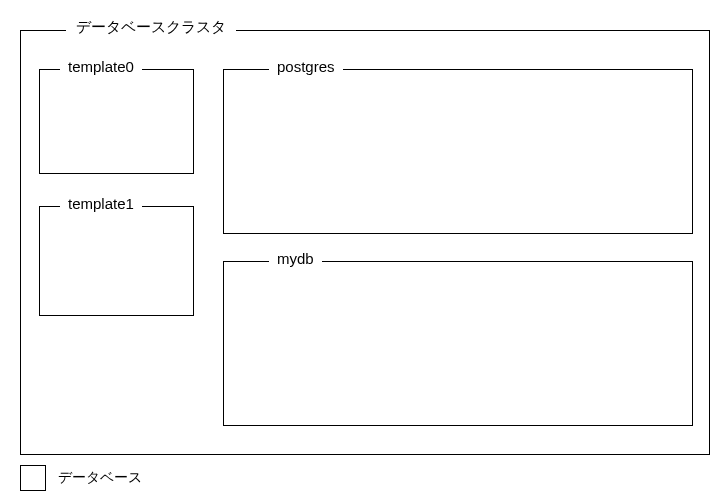 The height and width of the screenshot is (500, 728). Describe the element at coordinates (33, 478) in the screenshot. I see `legend-box-icon` at that location.